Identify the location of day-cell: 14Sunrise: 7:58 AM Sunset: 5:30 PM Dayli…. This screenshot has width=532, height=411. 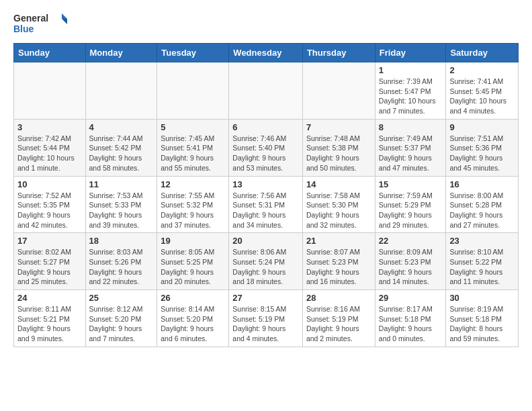
(339, 204).